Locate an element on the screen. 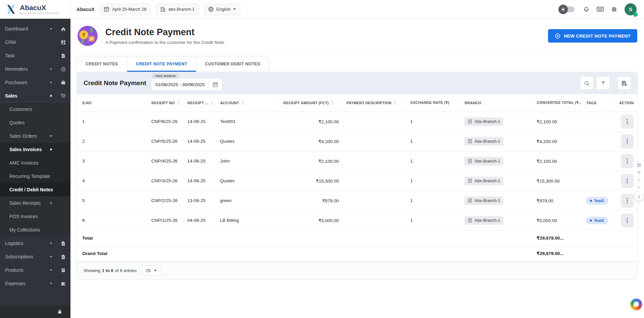 This screenshot has width=644, height=318. notifications-bell-icon is located at coordinates (586, 9).